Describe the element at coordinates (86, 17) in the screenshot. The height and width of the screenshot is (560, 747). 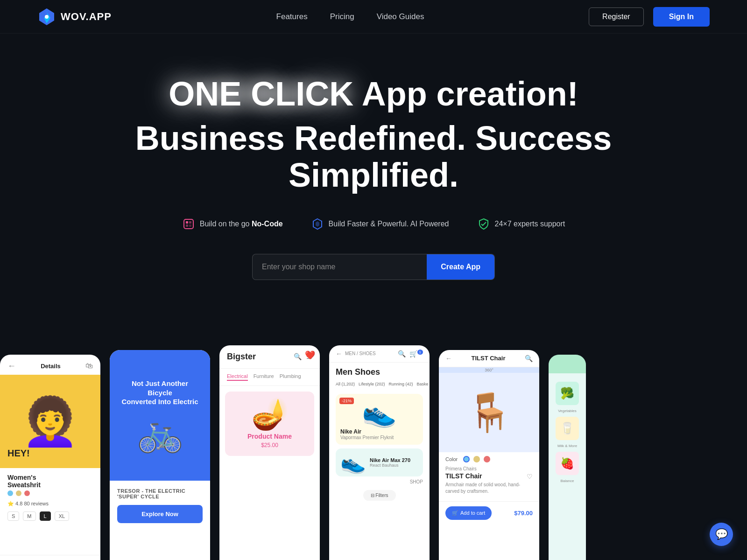
I see `logo-text: WOV.APP` at that location.